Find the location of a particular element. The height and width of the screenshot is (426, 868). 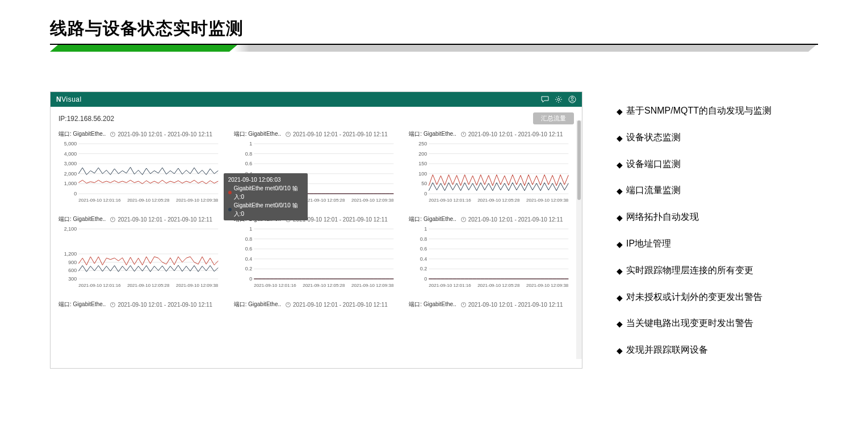

tooltip-series2: GigabitEthe rnet0/0/10 输入:0 is located at coordinates (269, 210).